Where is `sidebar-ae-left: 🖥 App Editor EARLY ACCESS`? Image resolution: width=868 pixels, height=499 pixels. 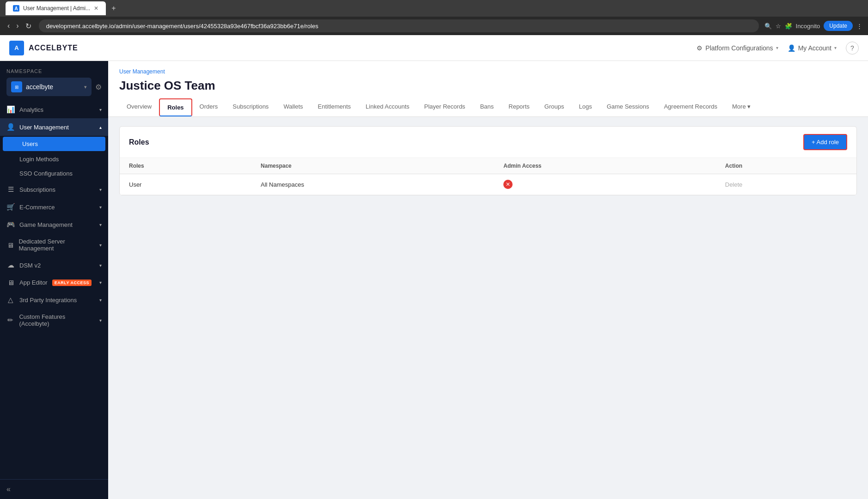 sidebar-ae-left: 🖥 App Editor EARLY ACCESS is located at coordinates (49, 283).